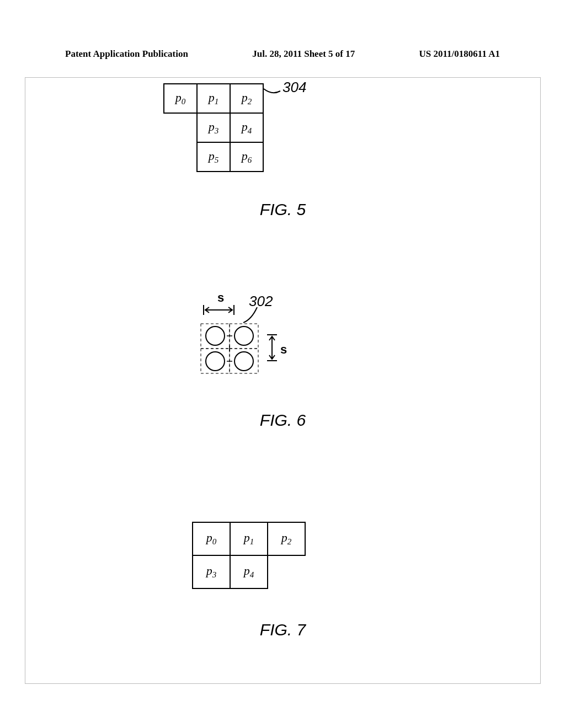  Describe the element at coordinates (295, 87) in the screenshot. I see `fig5-callout: 304` at that location.